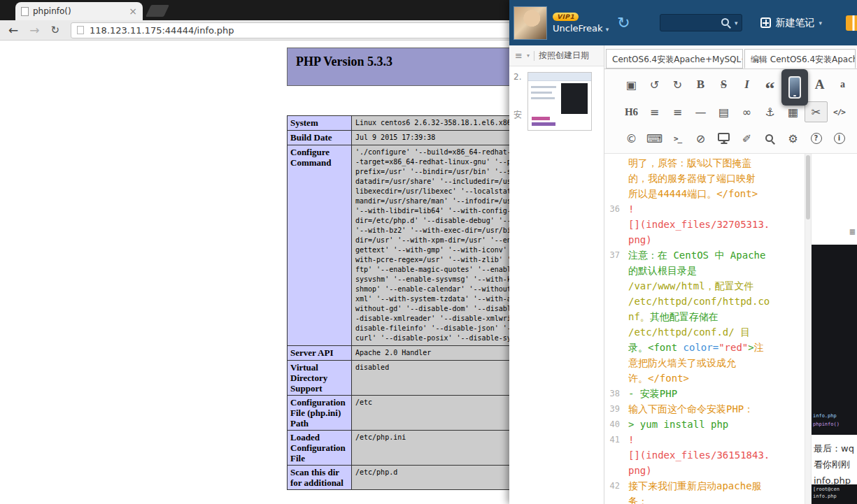 This screenshot has height=504, width=857. I want to click on back-icon: ←, so click(13, 31).